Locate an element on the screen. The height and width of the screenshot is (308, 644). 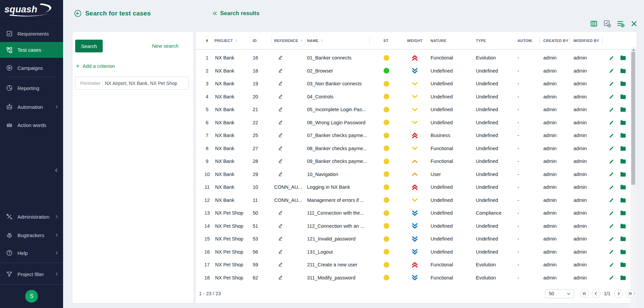
table-row: 16NX Pet Shop56 131_LogoutUndefinedUndef… is located at coordinates (413, 252).